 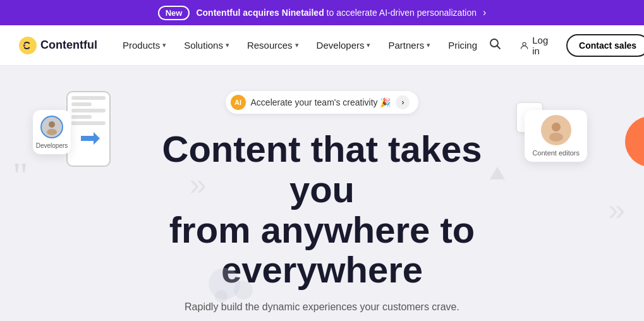 What do you see at coordinates (174, 13) in the screenshot?
I see `new-badge: New` at bounding box center [174, 13].